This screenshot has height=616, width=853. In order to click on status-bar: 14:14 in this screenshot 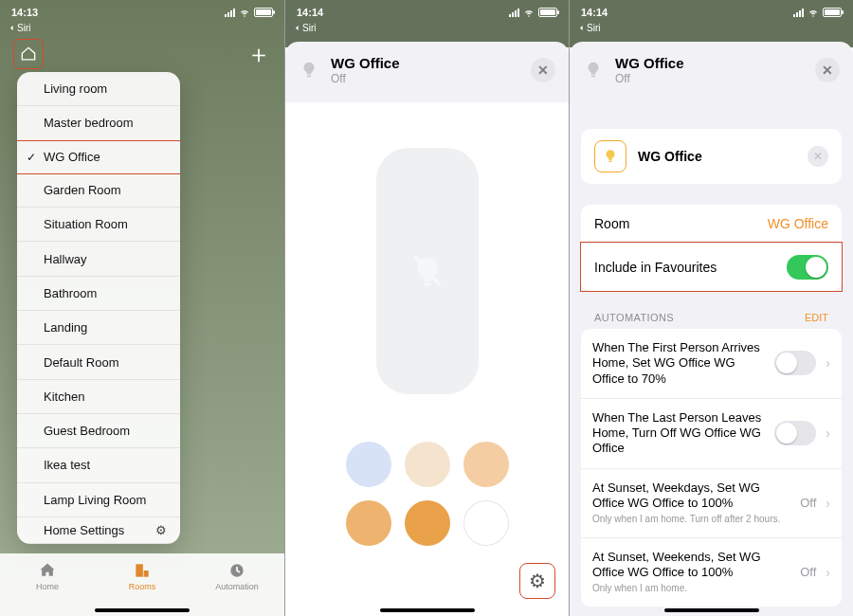, I will do `click(426, 12)`.